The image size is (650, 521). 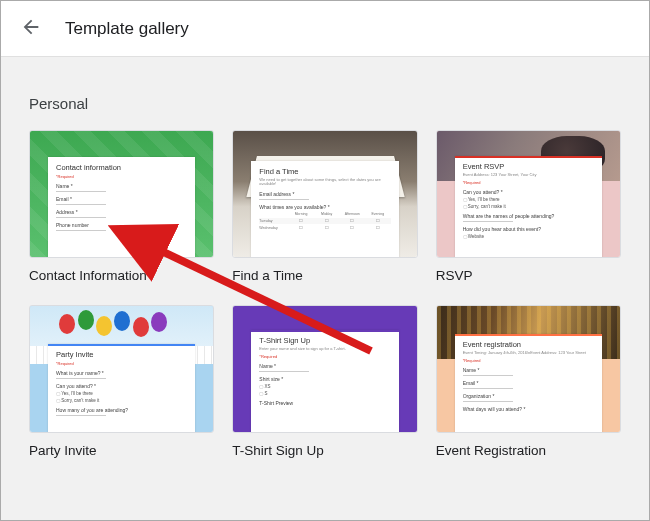 What do you see at coordinates (122, 168) in the screenshot?
I see `form-title: Contact information` at bounding box center [122, 168].